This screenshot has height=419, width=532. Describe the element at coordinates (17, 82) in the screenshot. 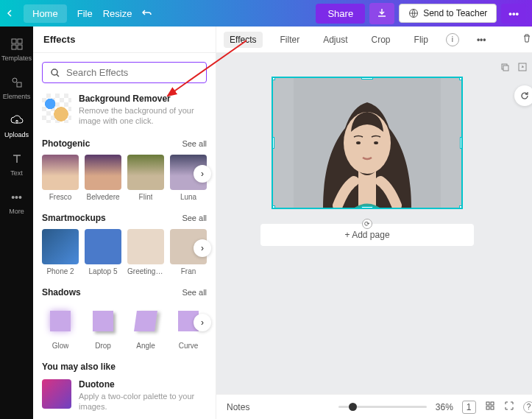

I see `elements-icon` at that location.